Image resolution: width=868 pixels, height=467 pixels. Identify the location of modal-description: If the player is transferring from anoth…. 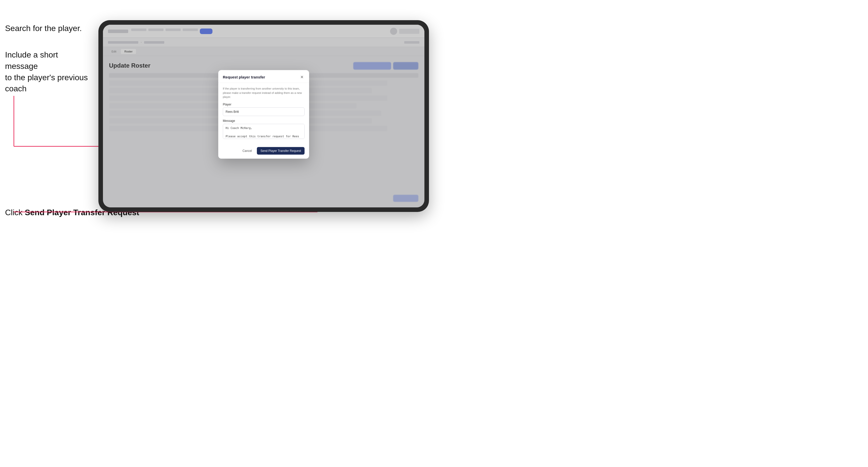
(264, 93).